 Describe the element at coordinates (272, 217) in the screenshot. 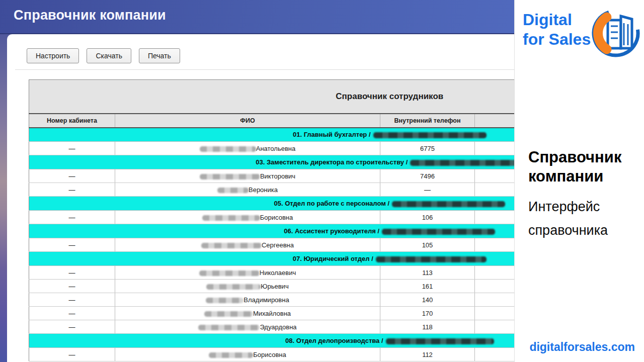

I see `table-row: —Борисовна106` at that location.